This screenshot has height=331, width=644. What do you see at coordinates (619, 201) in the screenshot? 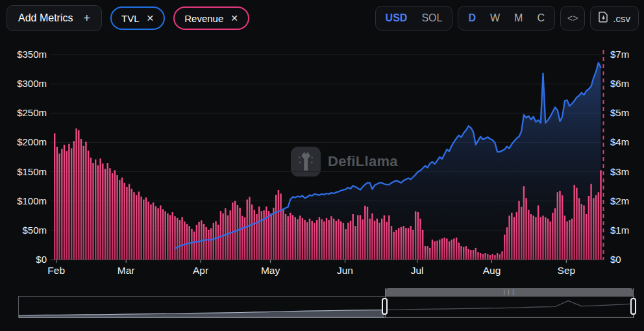
I see `svg-text: $2m` at bounding box center [619, 201].